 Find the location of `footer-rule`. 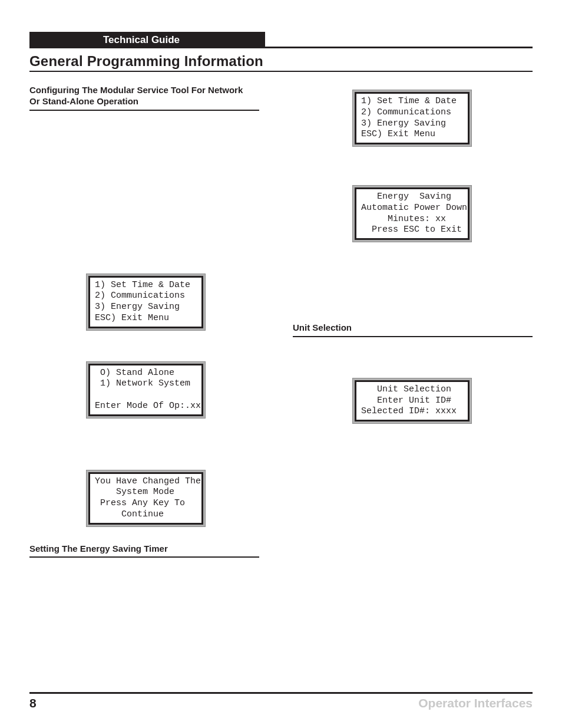

footer-rule is located at coordinates (281, 693).